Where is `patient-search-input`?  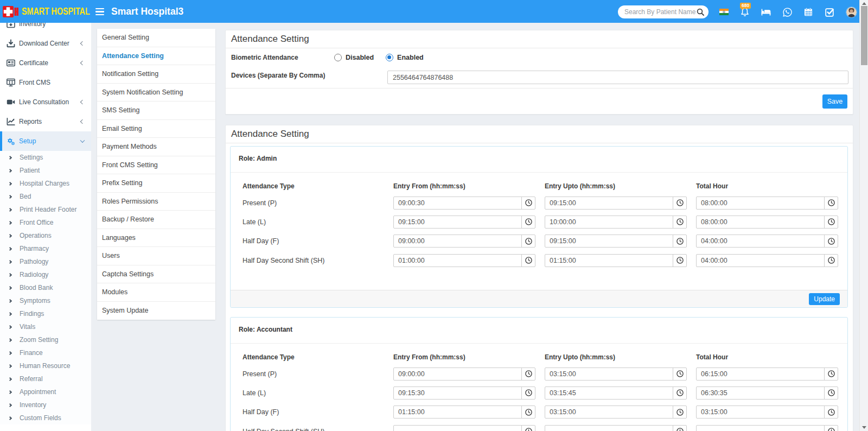 patient-search-input is located at coordinates (661, 12).